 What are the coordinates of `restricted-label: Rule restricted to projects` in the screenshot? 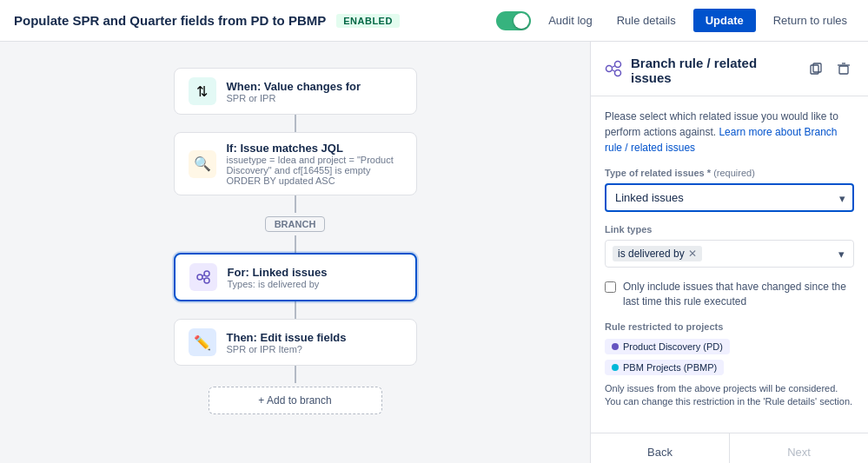 It's located at (730, 327).